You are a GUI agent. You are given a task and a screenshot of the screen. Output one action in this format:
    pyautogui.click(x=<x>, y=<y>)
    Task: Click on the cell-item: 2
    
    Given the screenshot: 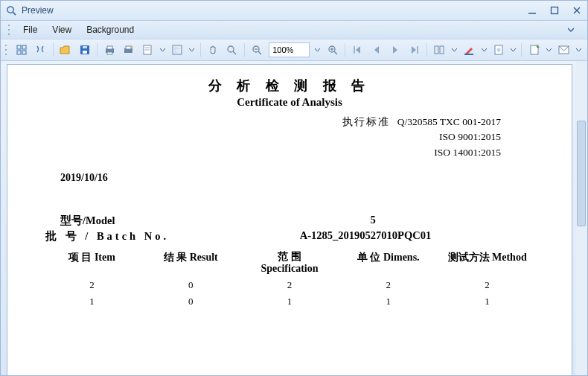 What is the action you would take?
    pyautogui.click(x=92, y=285)
    